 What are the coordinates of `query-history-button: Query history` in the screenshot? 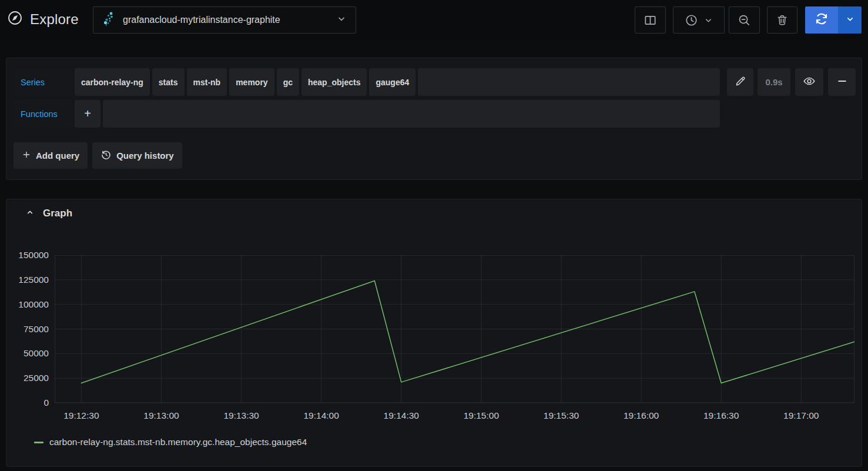 It's located at (138, 155).